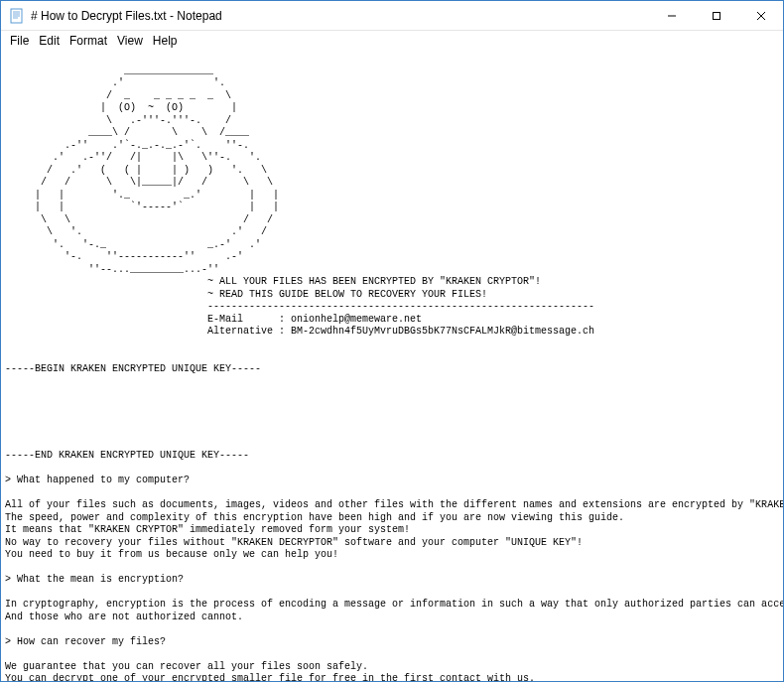 This screenshot has height=682, width=784. What do you see at coordinates (394, 604) in the screenshot?
I see `answer-2-line-1: In cryptography, encryption is the proce…` at bounding box center [394, 604].